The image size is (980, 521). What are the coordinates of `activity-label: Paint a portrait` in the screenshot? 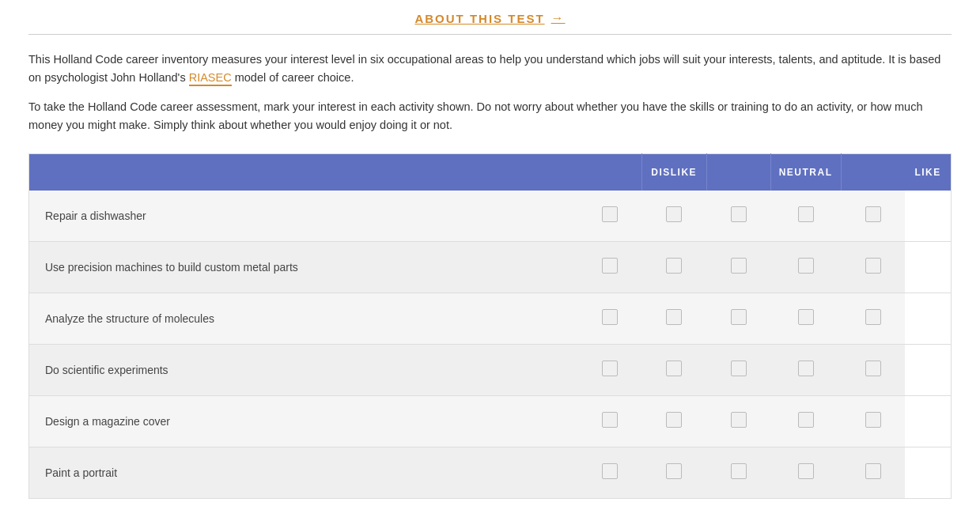 It's located at (304, 473).